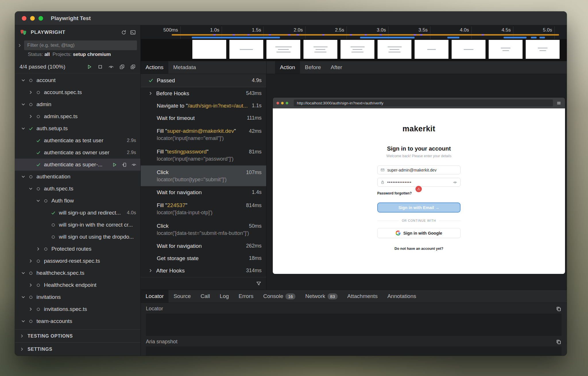 Image resolution: width=588 pixels, height=376 pixels. What do you see at coordinates (78, 261) in the screenshot?
I see `sidebar-item-password-reset-spec-ts: password-reset.spec.ts` at bounding box center [78, 261].